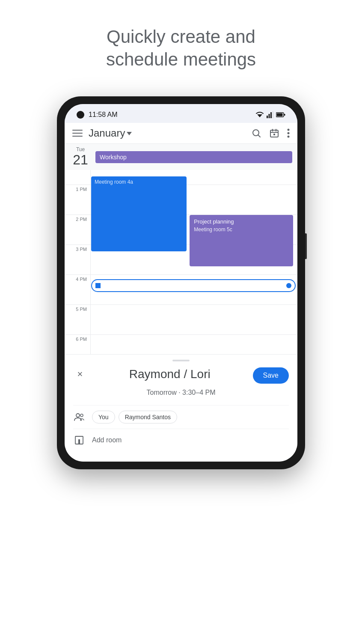 This screenshot has height=644, width=362. Describe the element at coordinates (77, 259) in the screenshot. I see `time-3pm: 3 PM` at that location.